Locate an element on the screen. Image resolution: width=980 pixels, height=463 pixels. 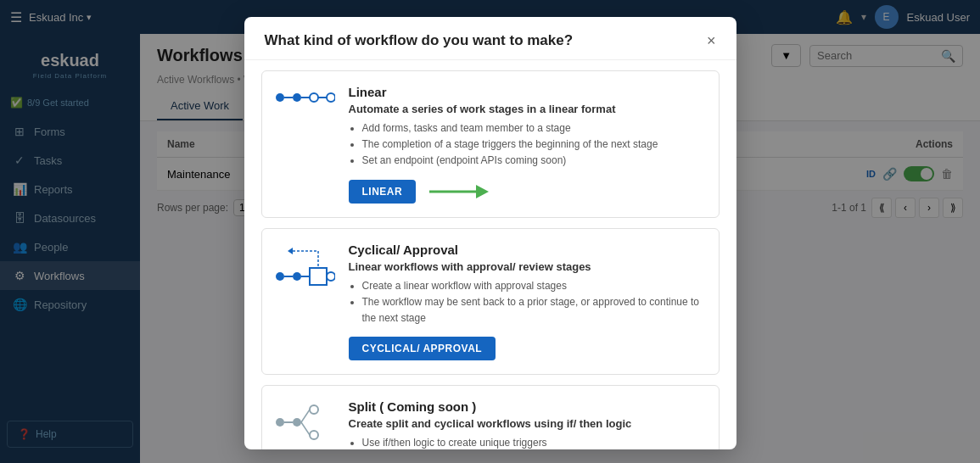
cyclical-title: Cyclical/ Approval is located at coordinates (527, 249).